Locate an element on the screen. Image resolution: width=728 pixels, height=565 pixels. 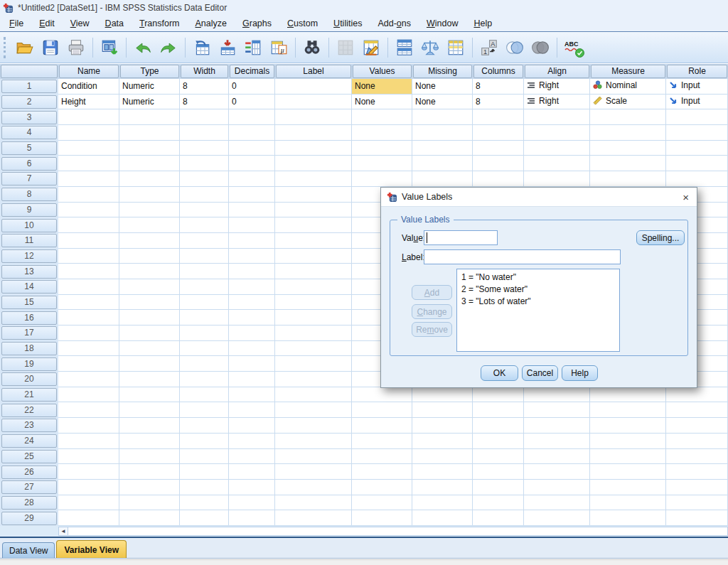
value-labels-list: 1 = "No water"2 = "Some water"3 = "Lots … is located at coordinates (538, 310).